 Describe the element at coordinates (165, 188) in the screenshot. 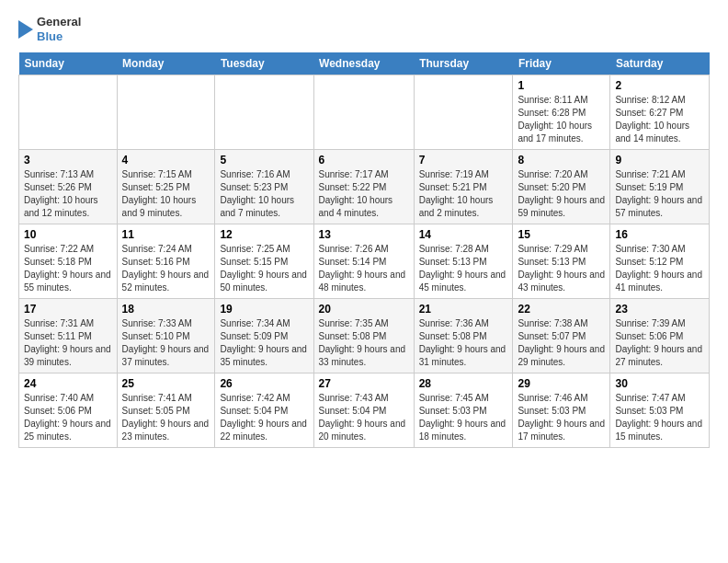

I see `day-cell: 4Sunrise: 7:15 AM Sunset: 5:25 PM Daylig…` at that location.